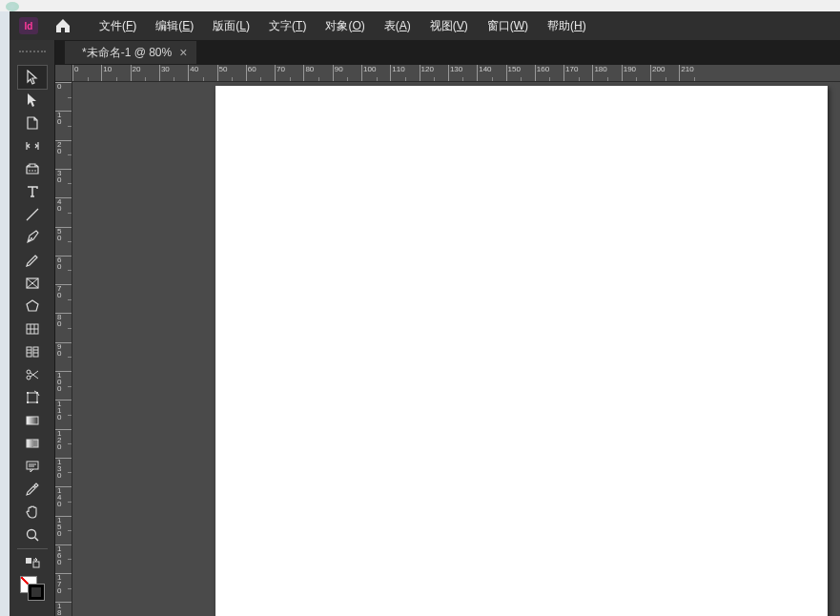 Image resolution: width=840 pixels, height=616 pixels. What do you see at coordinates (420, 6) in the screenshot?
I see `os-titlebar` at bounding box center [420, 6].